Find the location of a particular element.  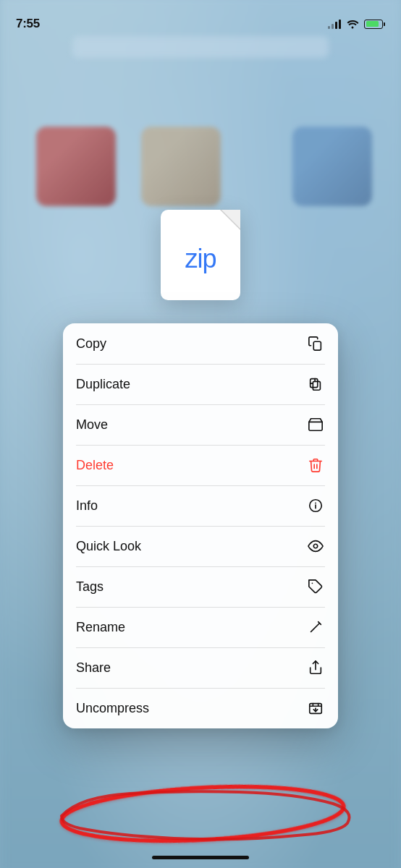

battery-nub is located at coordinates (384, 25).